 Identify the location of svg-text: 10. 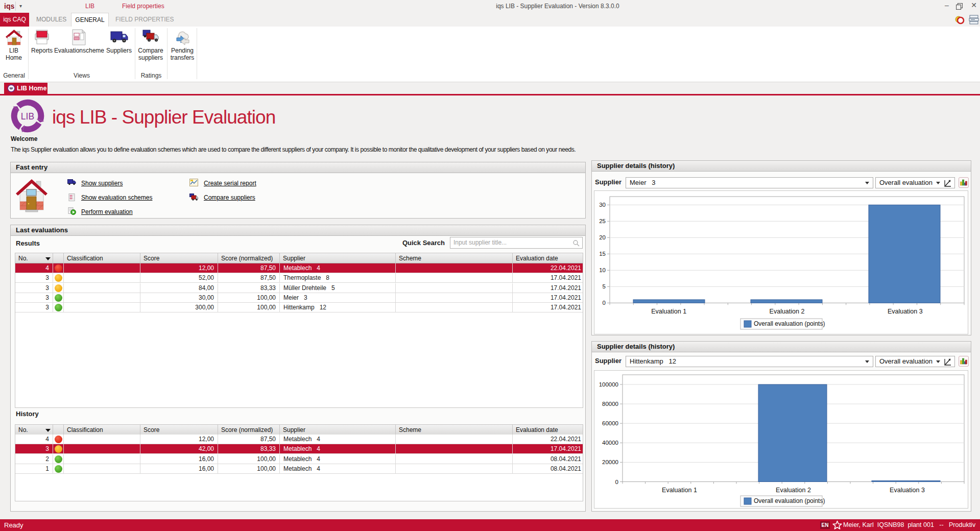
(603, 270).